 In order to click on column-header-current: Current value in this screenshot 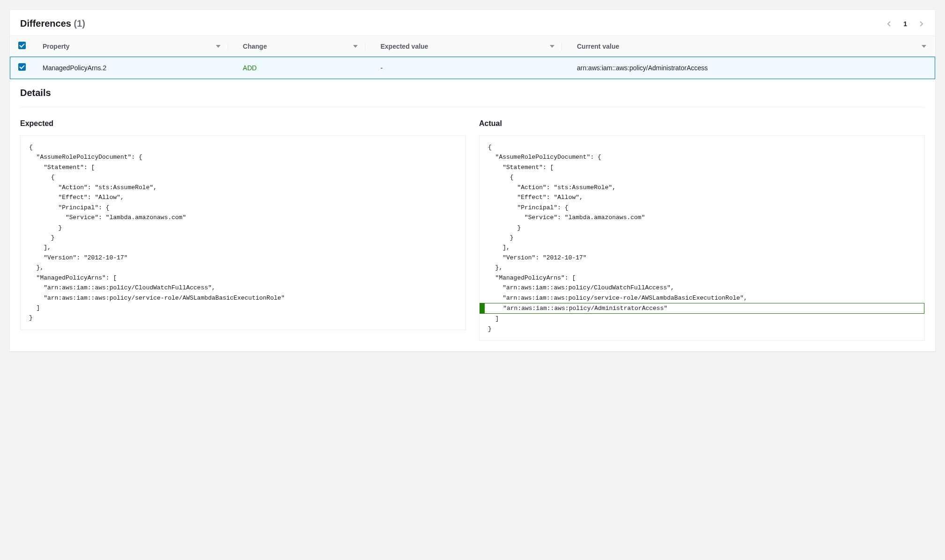, I will do `click(752, 46)`.